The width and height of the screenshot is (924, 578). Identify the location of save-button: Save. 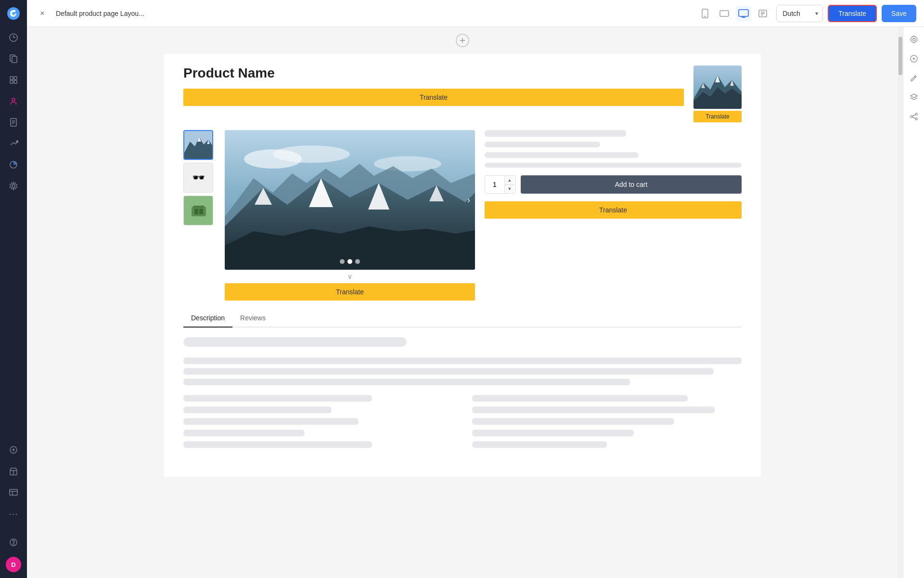
(899, 13).